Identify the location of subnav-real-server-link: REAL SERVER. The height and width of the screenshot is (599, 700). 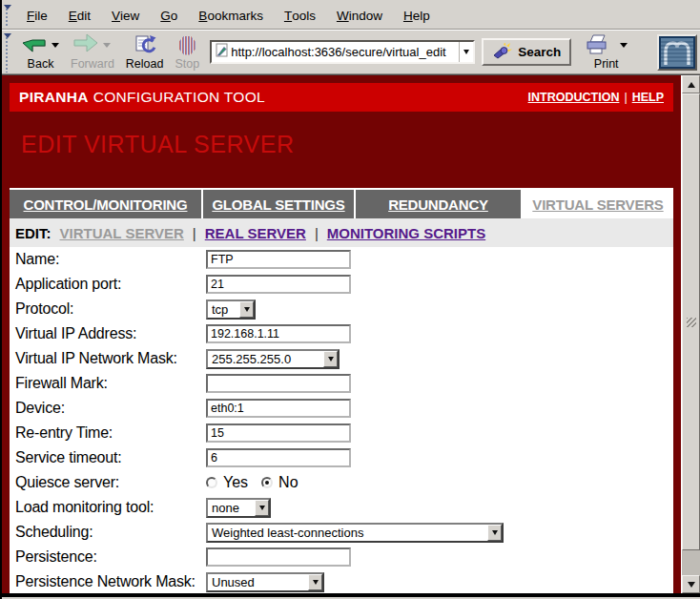
(256, 233).